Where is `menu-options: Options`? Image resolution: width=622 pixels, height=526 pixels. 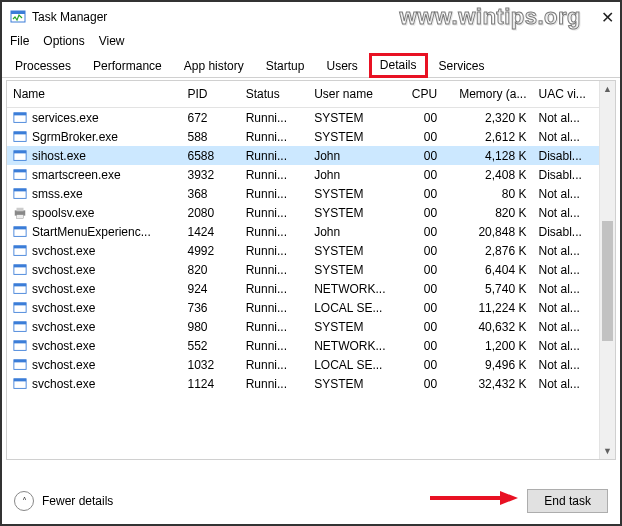
menu-options: Options is located at coordinates (64, 41).